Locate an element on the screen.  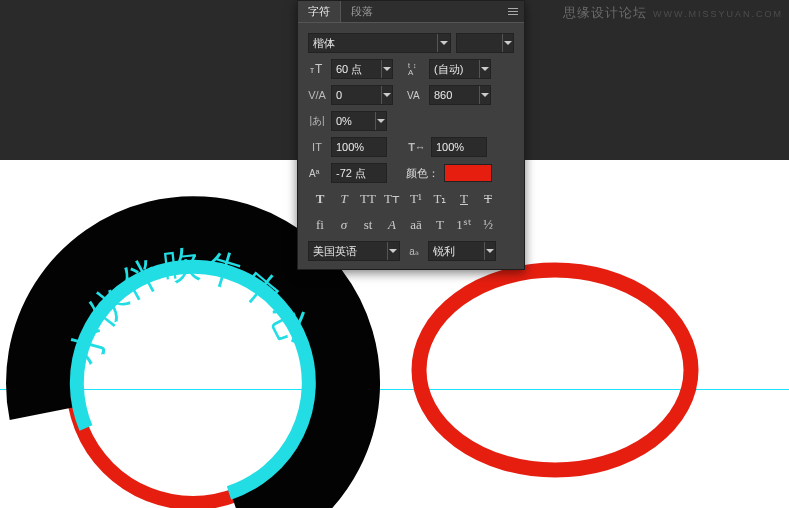
watermark: 思缘设计论坛WWW.MISSYUAN.COM is located at coordinates (673, 13).